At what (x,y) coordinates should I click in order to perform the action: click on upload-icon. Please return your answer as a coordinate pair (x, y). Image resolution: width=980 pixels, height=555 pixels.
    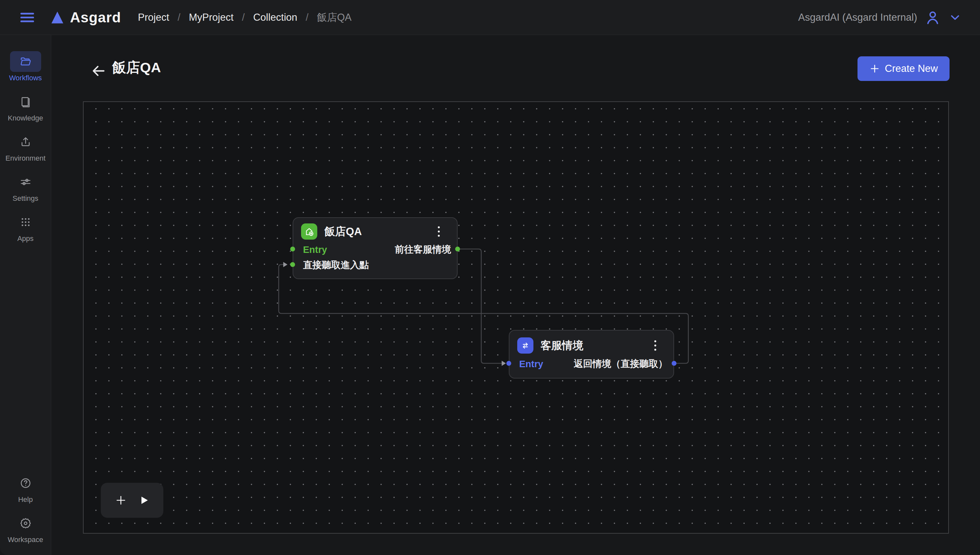
    Looking at the image, I should click on (26, 142).